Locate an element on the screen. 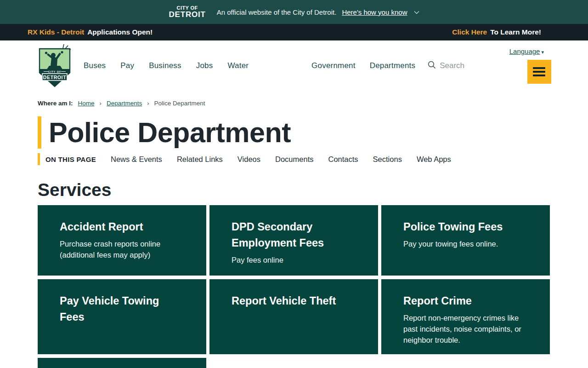  service-card-pay-vehicle-towing-fees: Pay Vehicle Towing Fees is located at coordinates (122, 316).